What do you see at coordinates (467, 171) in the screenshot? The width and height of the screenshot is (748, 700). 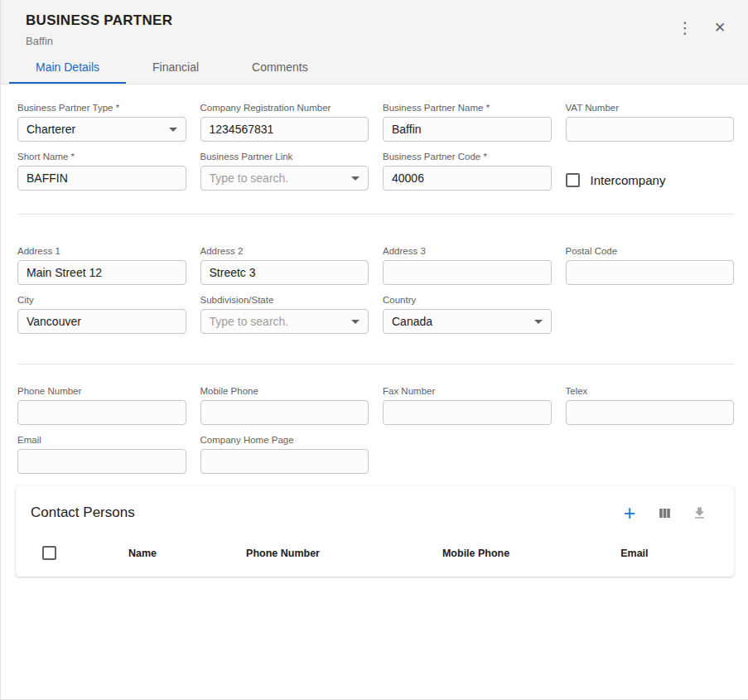 I see `field-business-partner-code: Business Partner Code *` at bounding box center [467, 171].